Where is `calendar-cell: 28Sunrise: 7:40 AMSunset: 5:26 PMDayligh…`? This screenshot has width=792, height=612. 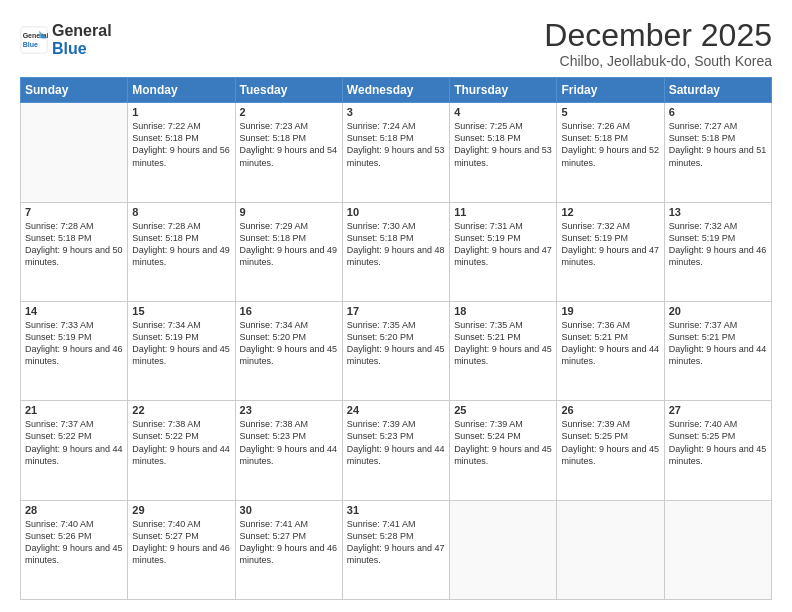 calendar-cell: 28Sunrise: 7:40 AMSunset: 5:26 PMDayligh… is located at coordinates (74, 550).